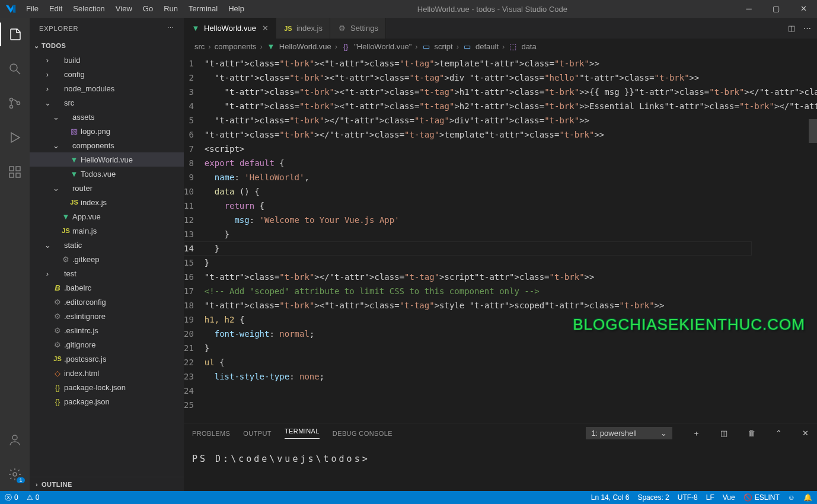  Describe the element at coordinates (710, 497) in the screenshot. I see `status-eol: LF` at that location.